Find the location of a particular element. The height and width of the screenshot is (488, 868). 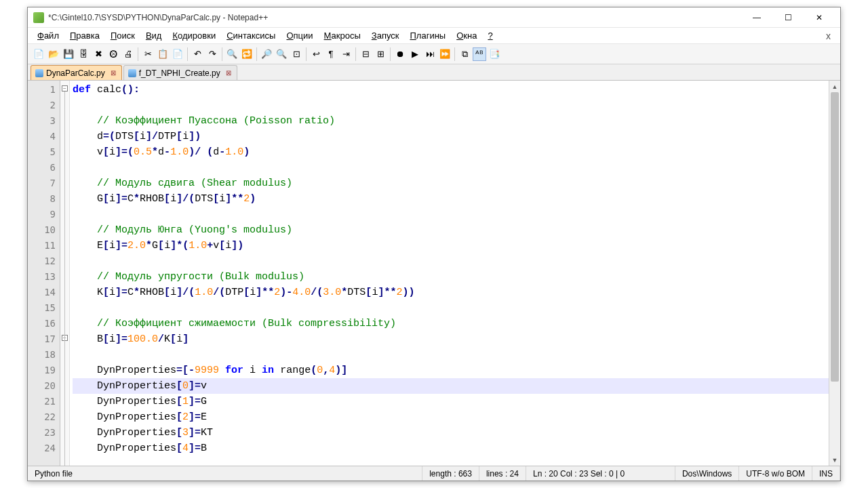

scroll-thumb is located at coordinates (835, 237).